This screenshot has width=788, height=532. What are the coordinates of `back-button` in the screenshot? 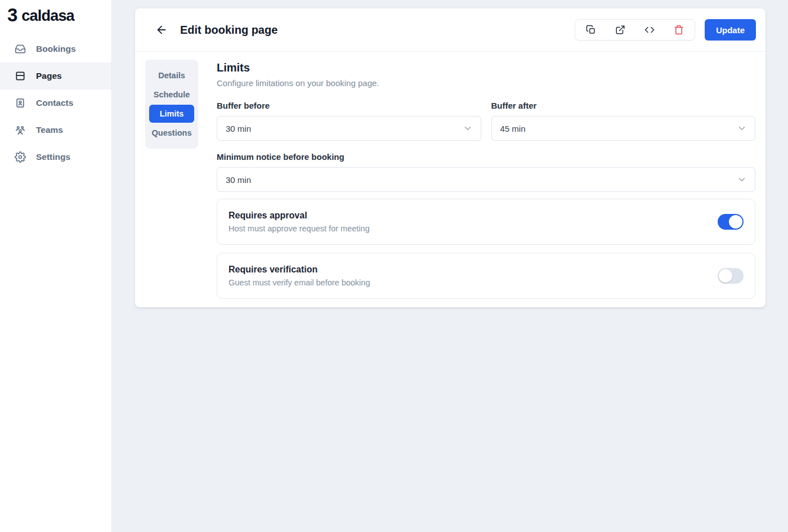 It's located at (162, 30).